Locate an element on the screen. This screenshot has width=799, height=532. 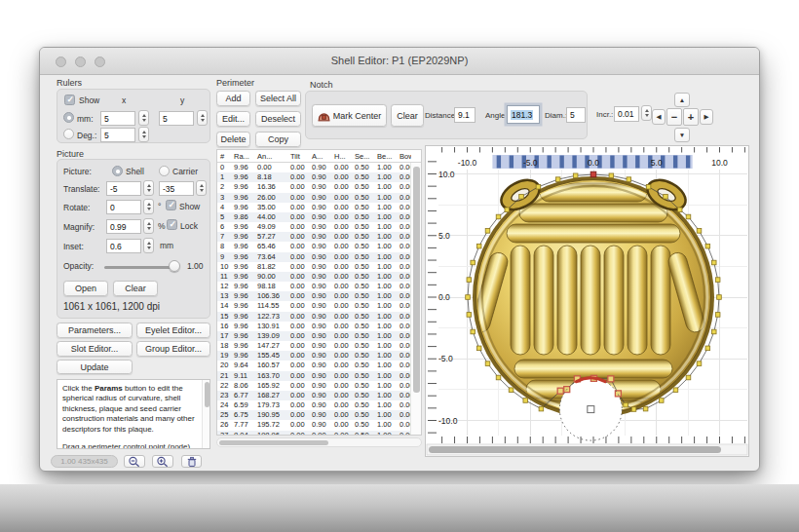
delete-button: Delete is located at coordinates (234, 139).